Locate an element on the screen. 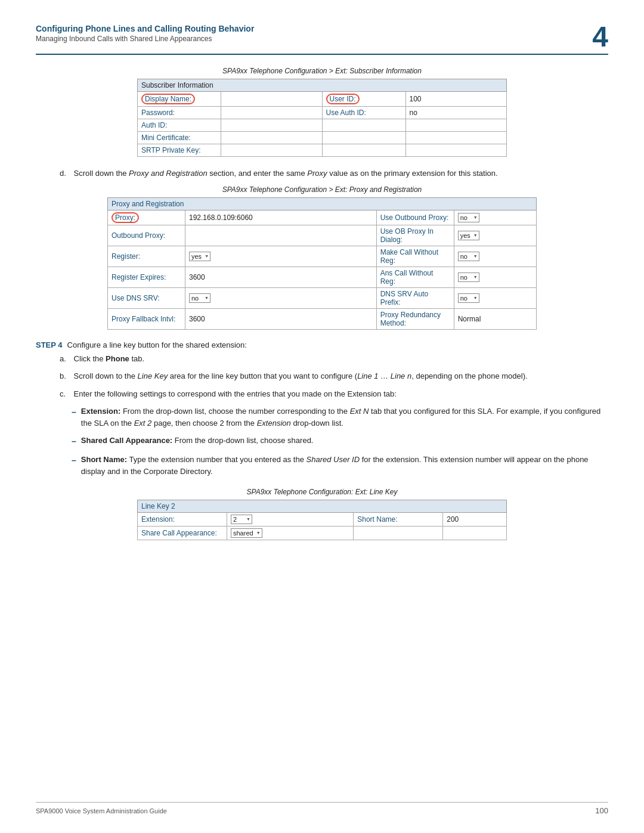  use-auth-id-value: no is located at coordinates (456, 113).